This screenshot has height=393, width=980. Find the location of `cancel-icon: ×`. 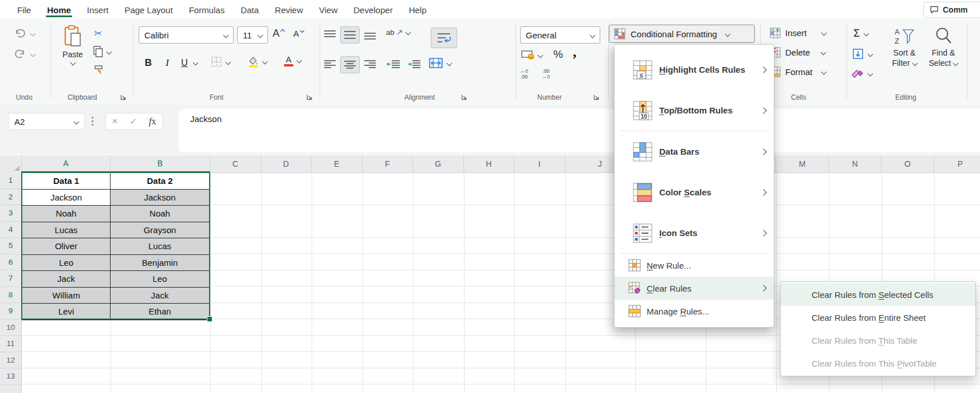

cancel-icon: × is located at coordinates (115, 121).